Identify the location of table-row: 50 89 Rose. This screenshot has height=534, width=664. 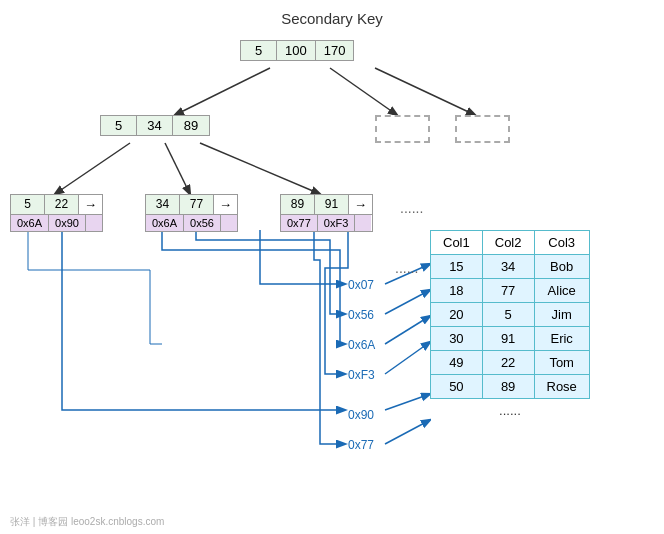
(510, 387).